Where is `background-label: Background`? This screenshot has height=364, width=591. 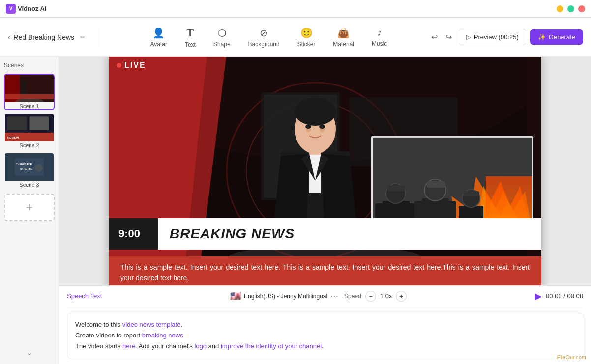 background-label: Background is located at coordinates (264, 44).